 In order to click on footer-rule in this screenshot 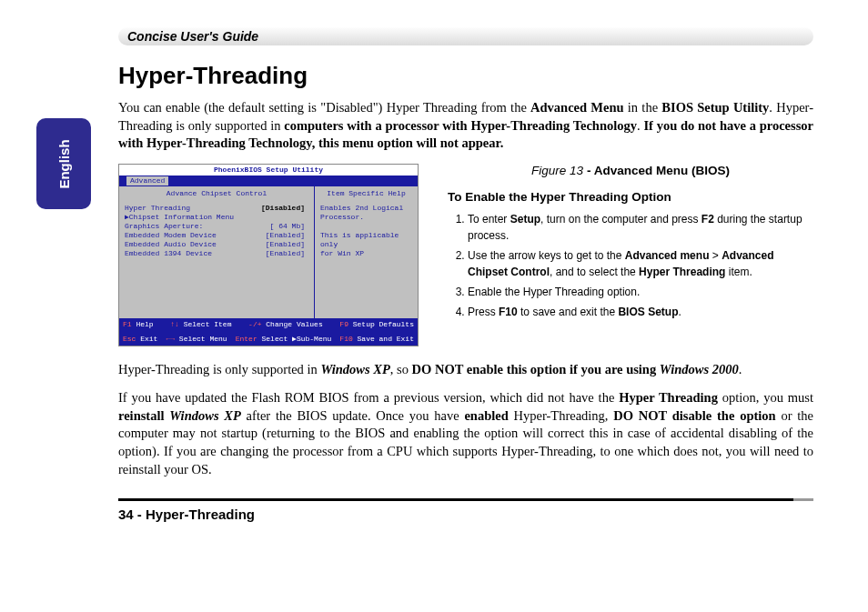, I will do `click(466, 500)`.